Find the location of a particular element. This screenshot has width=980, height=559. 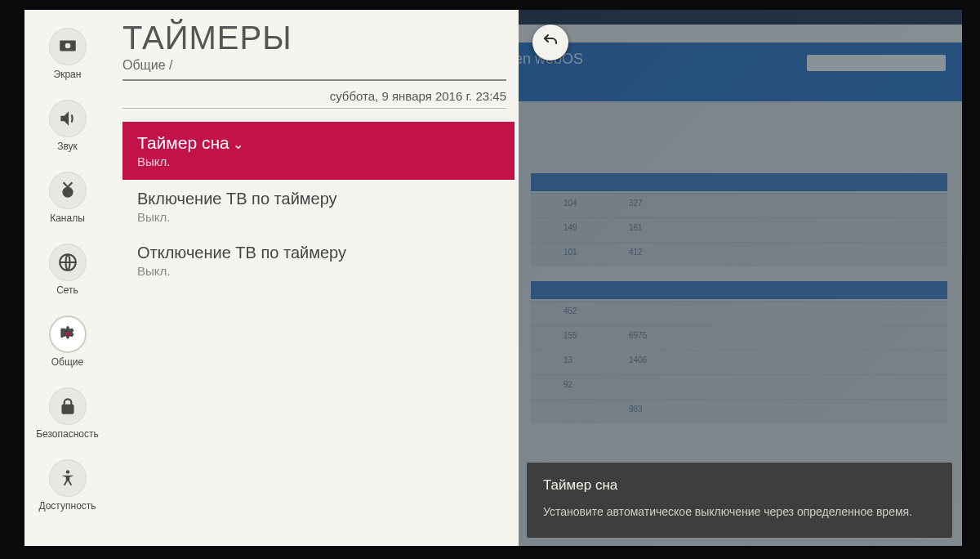

settings-sidebar: Экран Звук Каналы Сеть is located at coordinates (67, 278).